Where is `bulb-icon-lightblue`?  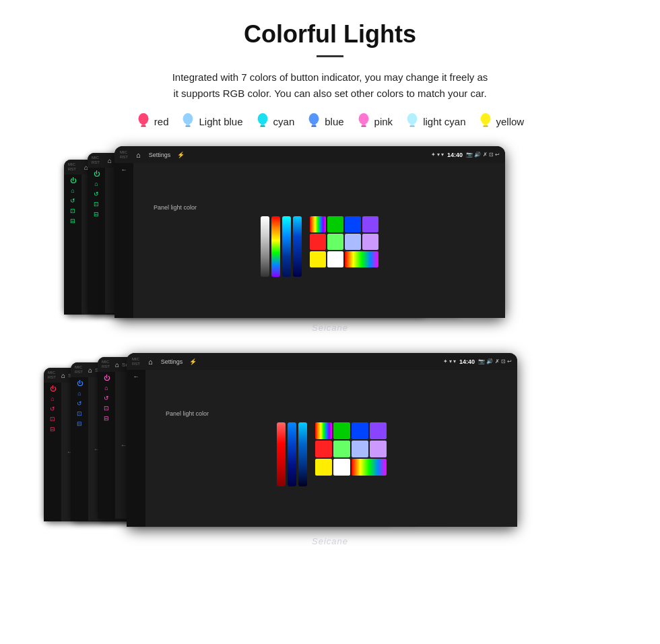
bulb-icon-lightblue is located at coordinates (188, 121).